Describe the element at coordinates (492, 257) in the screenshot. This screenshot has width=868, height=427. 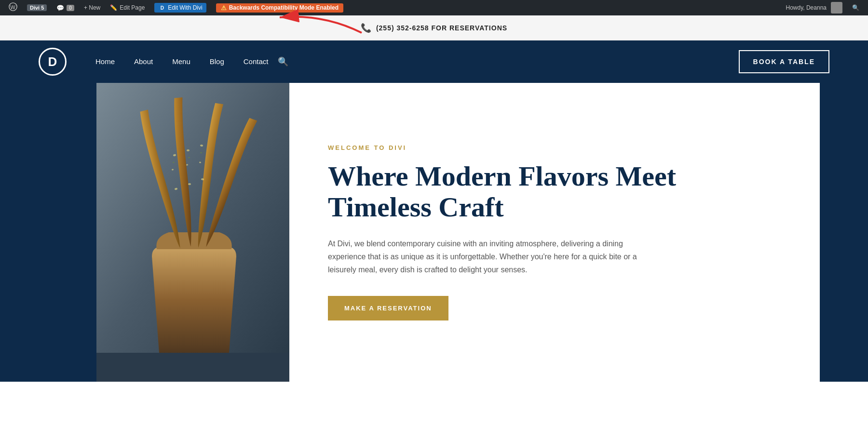
I see `hero-description: At Divi, we blend contemporary cuisine w…` at that location.